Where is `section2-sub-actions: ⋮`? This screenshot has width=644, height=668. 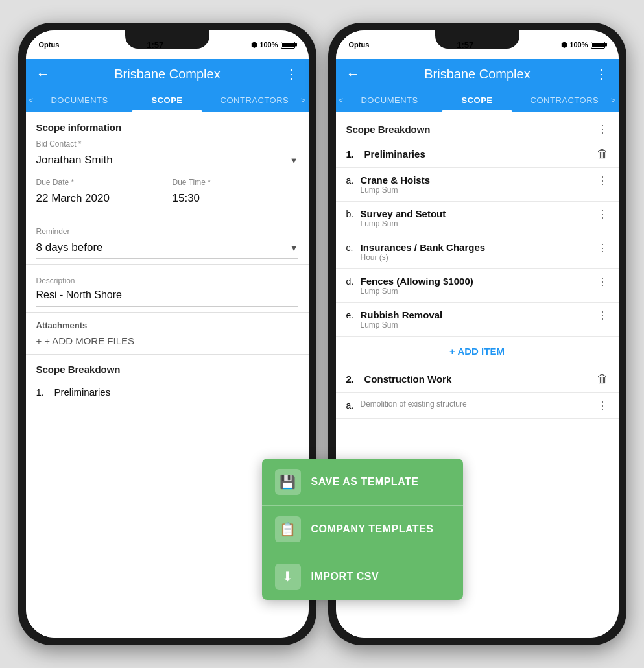
section2-sub-actions: ⋮ is located at coordinates (603, 406).